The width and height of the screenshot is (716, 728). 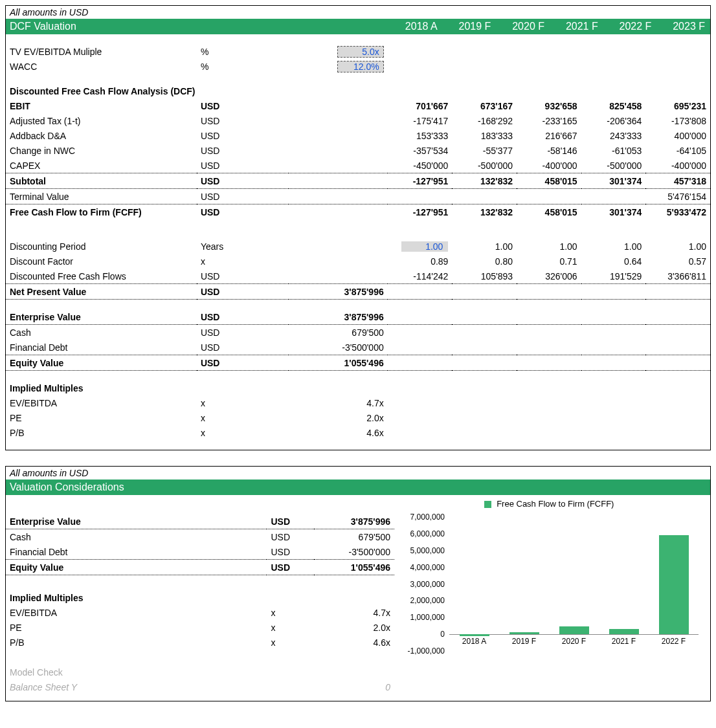 I want to click on section1-header: DCF Valuation 2018 A 2019 F 2020 F 2021 …, so click(x=358, y=27).